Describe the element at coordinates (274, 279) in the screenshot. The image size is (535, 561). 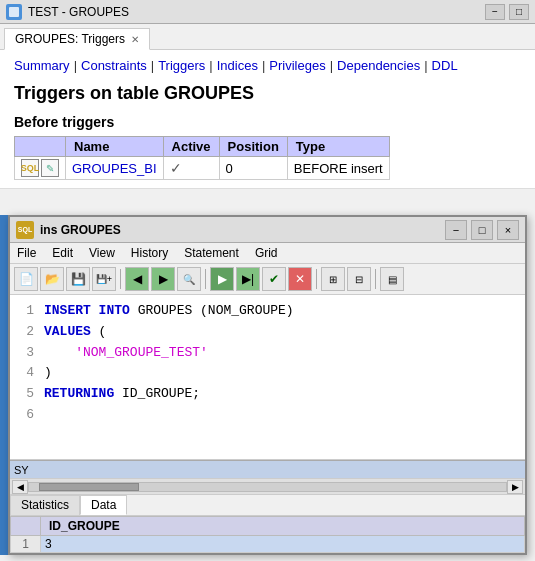
I see `toolbar-check-button: ✔` at that location.